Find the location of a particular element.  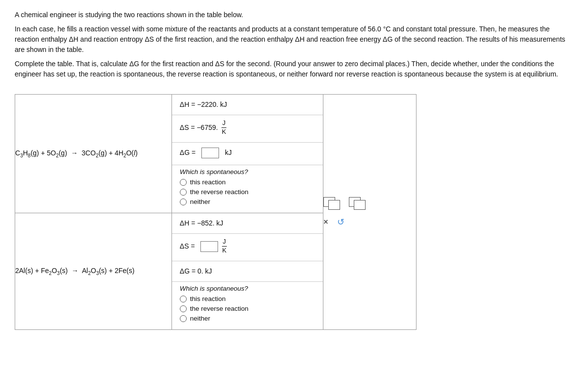

reaction-2-dS-label: ΔS = is located at coordinates (187, 246).